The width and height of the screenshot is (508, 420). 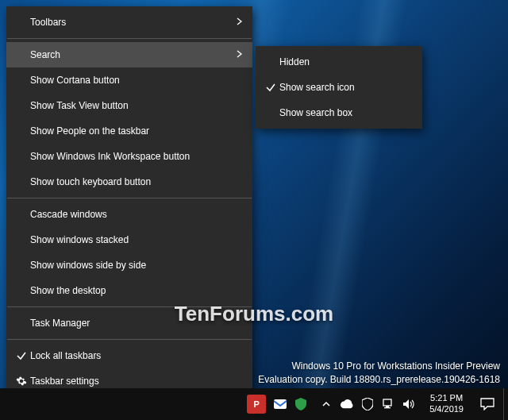 I want to click on eval-line-2: Evaluation copy. Build 18890.rs_prerelea…, so click(x=379, y=380).